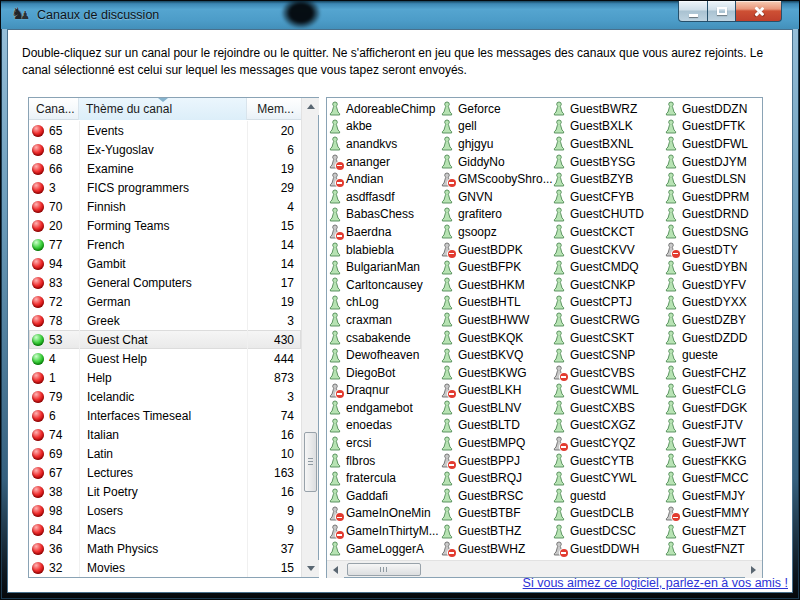  Describe the element at coordinates (385, 355) in the screenshot. I see `user-item: Dewofheaven` at that location.